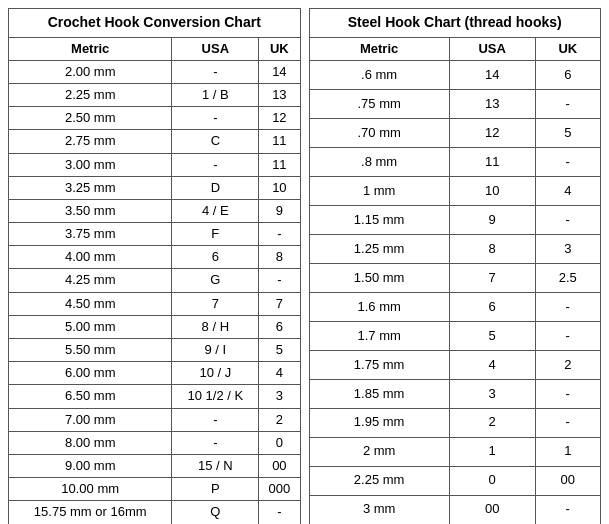 This screenshot has width=609, height=524. I want to click on table-row: 6.00 mm10 / J4, so click(155, 374).